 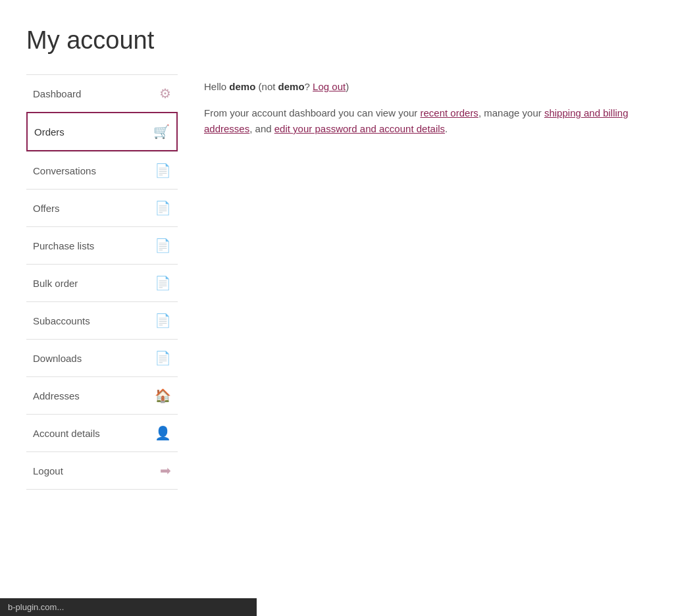 I want to click on sidebar-item-account-details: Account details, so click(x=102, y=433).